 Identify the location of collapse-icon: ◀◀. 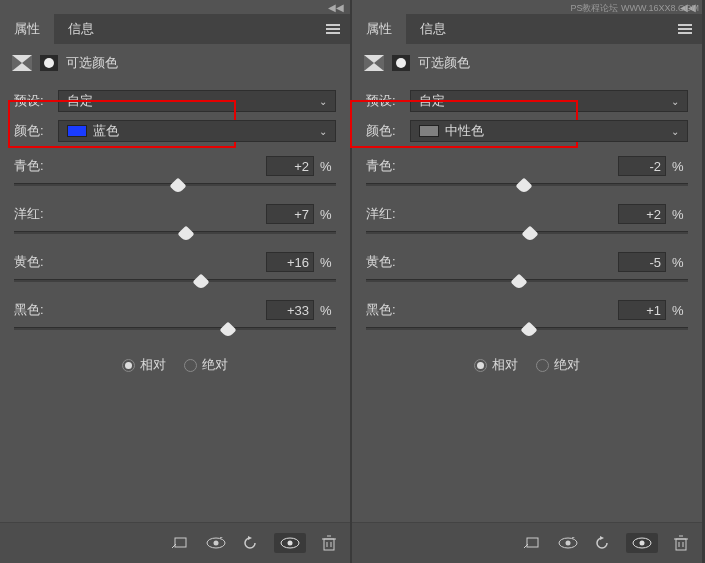
(336, 8).